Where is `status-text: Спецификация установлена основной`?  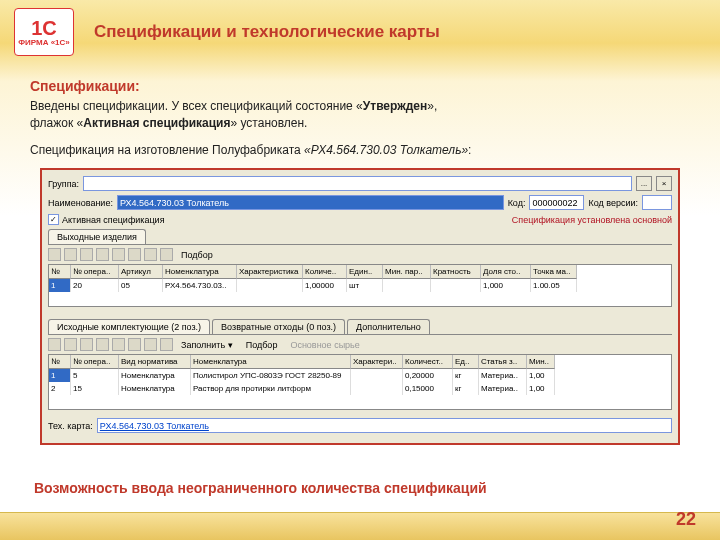 status-text: Спецификация установлена основной is located at coordinates (592, 220).